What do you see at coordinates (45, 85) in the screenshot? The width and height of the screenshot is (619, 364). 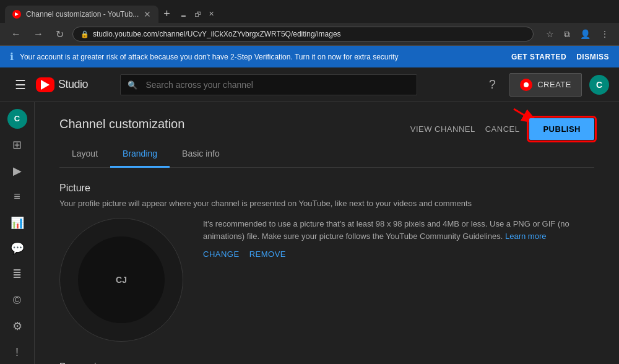 I see `youtube-logo` at bounding box center [45, 85].